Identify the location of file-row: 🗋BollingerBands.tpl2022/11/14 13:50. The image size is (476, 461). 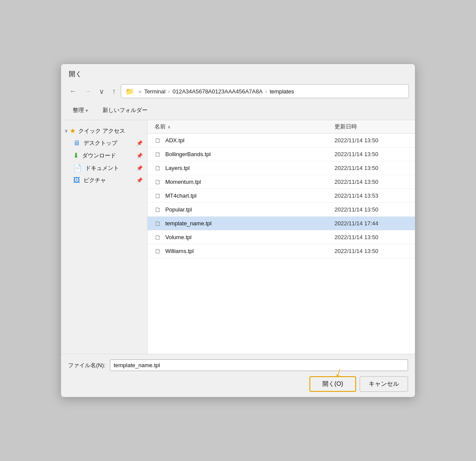
(281, 154).